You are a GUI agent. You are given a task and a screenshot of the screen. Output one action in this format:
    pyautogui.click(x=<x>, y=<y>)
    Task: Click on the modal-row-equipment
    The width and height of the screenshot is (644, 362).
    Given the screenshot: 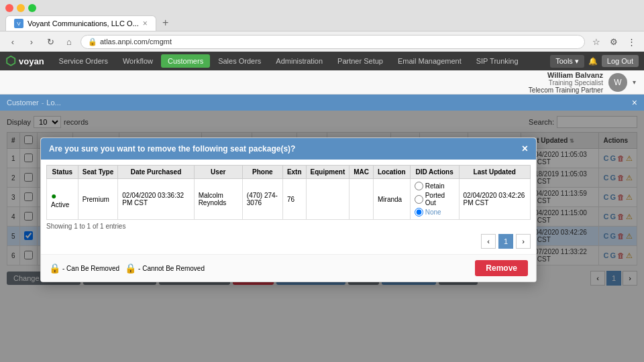 What is the action you would take?
    pyautogui.click(x=327, y=200)
    